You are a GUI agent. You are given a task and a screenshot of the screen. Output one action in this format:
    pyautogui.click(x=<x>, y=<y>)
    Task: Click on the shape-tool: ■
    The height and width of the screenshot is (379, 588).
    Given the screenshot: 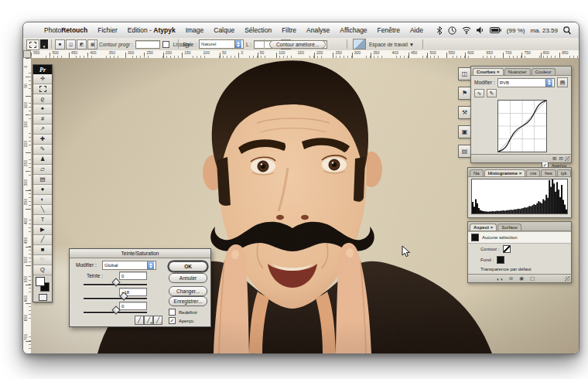 What is the action you would take?
    pyautogui.click(x=43, y=251)
    